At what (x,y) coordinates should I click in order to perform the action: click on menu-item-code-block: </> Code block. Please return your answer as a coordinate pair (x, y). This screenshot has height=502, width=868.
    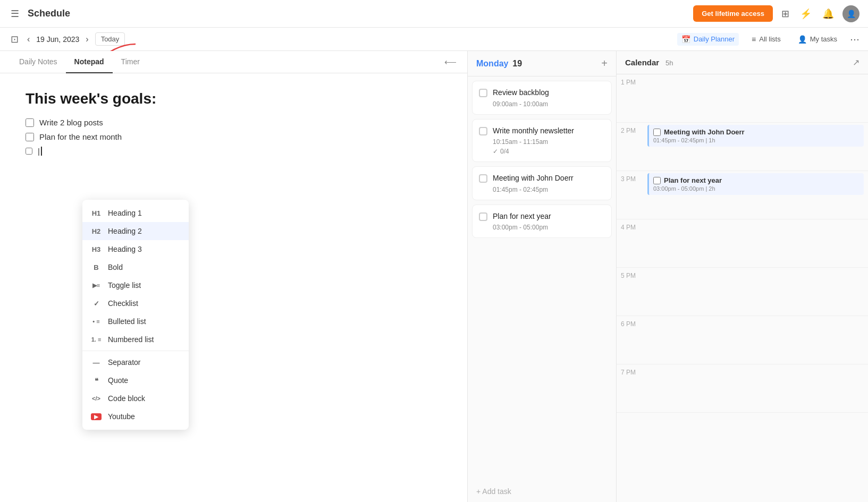
    Looking at the image, I should click on (136, 398).